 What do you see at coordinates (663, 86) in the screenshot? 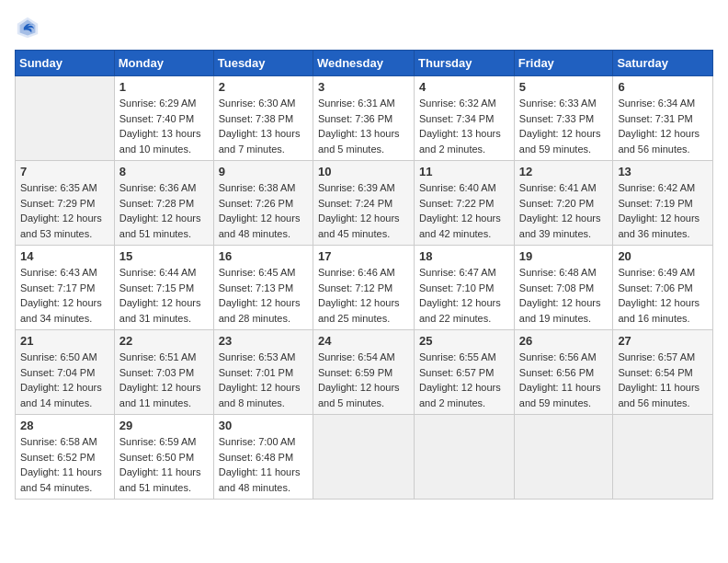
I see `day-number: 6` at bounding box center [663, 86].